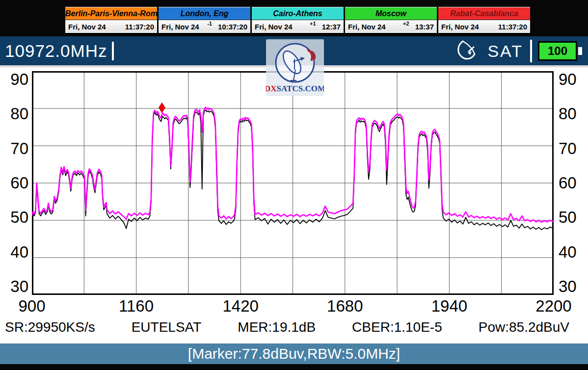 The image size is (588, 370). Describe the element at coordinates (558, 51) in the screenshot. I see `battery-level: 100` at that location.